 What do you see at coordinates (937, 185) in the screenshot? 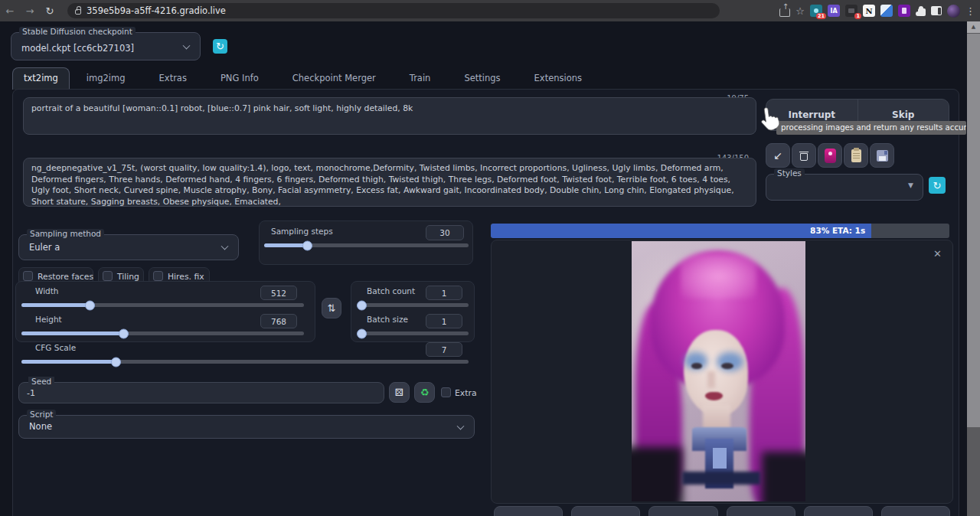
I see `styles-refresh-button: ↻` at bounding box center [937, 185].